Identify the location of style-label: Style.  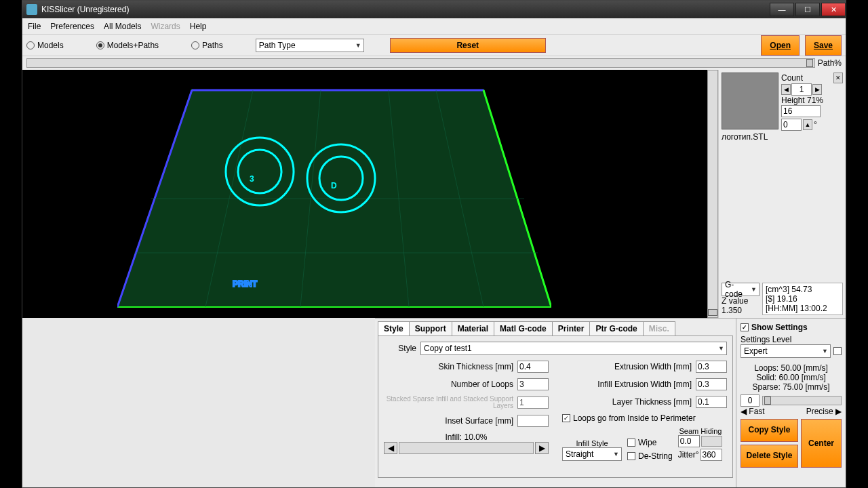
(402, 348).